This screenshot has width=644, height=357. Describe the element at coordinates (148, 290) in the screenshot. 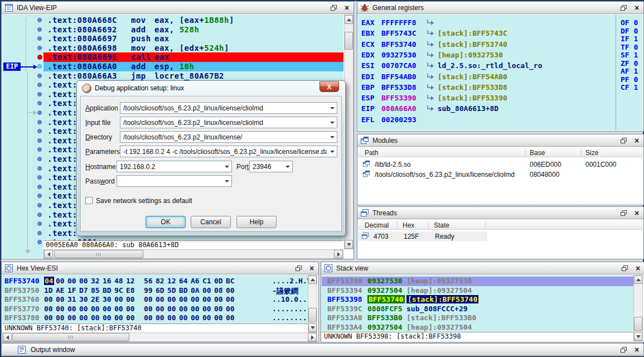

I see `hex-byte: 99` at that location.